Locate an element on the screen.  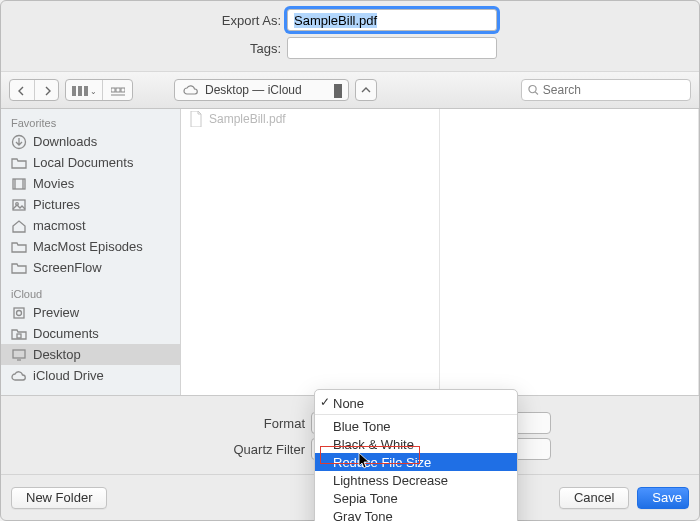
view-mode-group: ⌄ is located at coordinates (99, 90).